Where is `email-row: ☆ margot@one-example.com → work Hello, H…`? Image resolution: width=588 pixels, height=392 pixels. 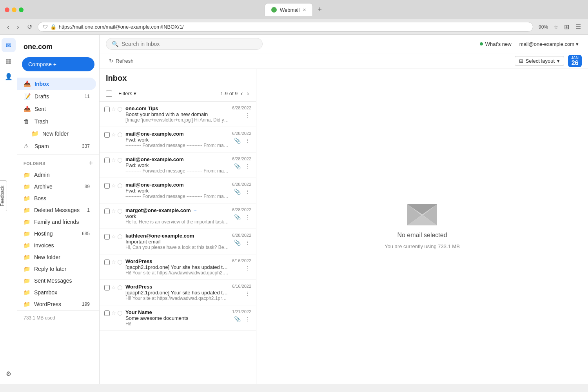
email-row: ☆ margot@one-example.com → work Hello, H… is located at coordinates (178, 216).